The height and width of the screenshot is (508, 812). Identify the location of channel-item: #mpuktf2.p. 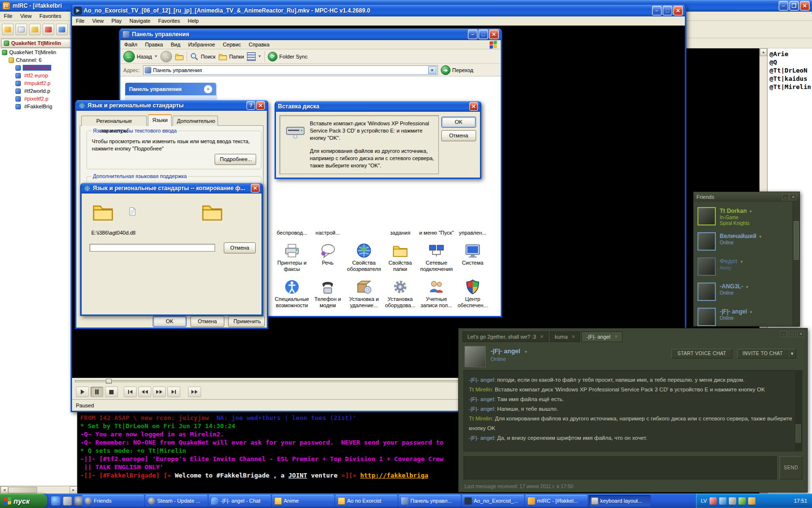
(39, 83).